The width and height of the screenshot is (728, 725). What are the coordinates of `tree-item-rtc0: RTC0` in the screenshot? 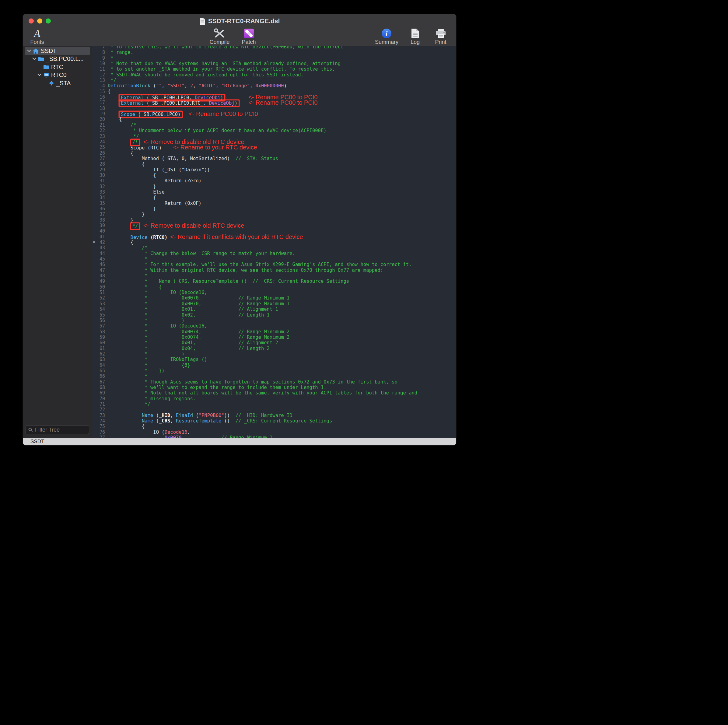 It's located at (57, 75).